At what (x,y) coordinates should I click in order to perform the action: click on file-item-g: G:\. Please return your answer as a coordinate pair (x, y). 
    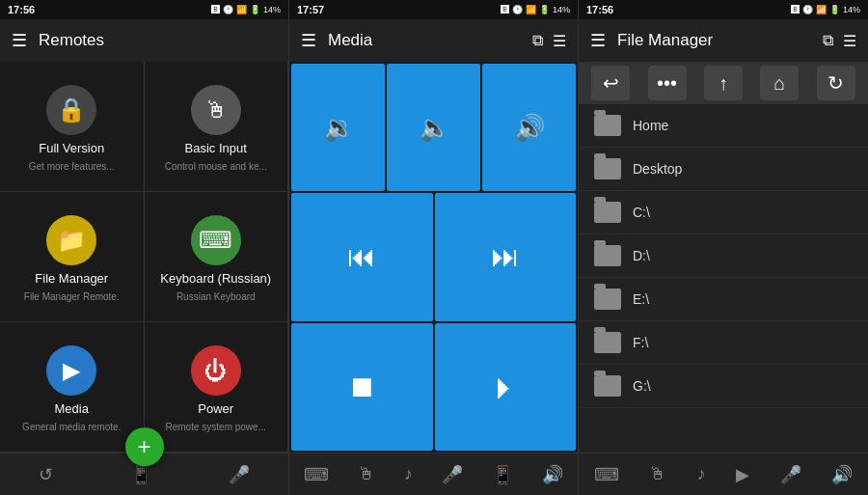
    Looking at the image, I should click on (723, 386).